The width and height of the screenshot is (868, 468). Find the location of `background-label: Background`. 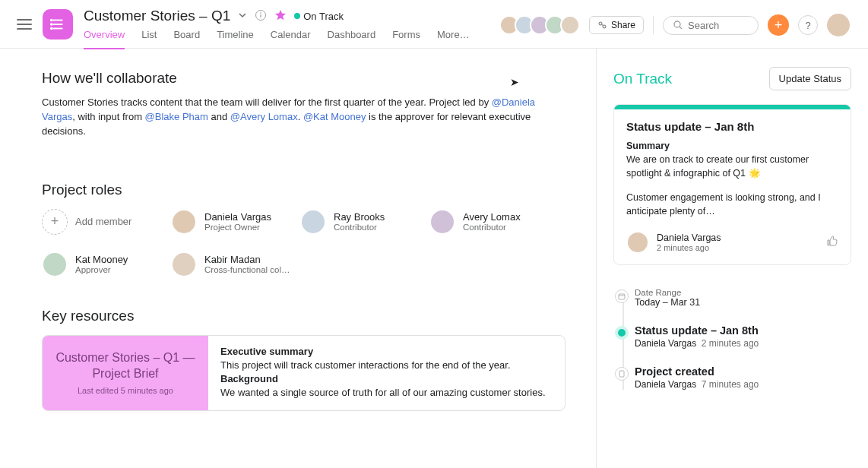

background-label: Background is located at coordinates (249, 378).